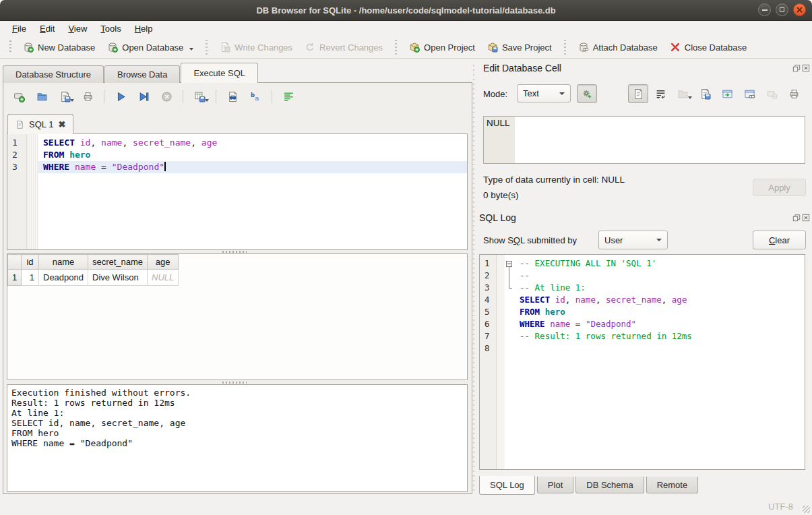 The height and width of the screenshot is (515, 812). I want to click on save-results-button, so click(199, 96).